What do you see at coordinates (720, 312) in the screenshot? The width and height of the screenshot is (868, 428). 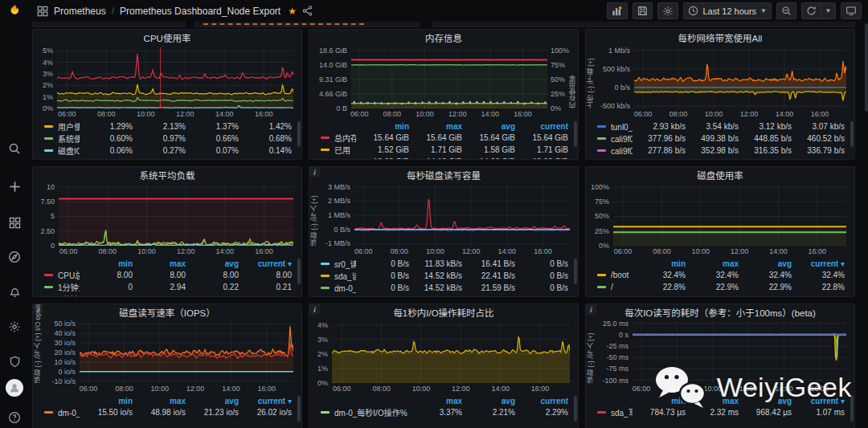 I see `panel-title: 每次IO读写的耗时（参考：小于100ms）(beta)` at bounding box center [720, 312].